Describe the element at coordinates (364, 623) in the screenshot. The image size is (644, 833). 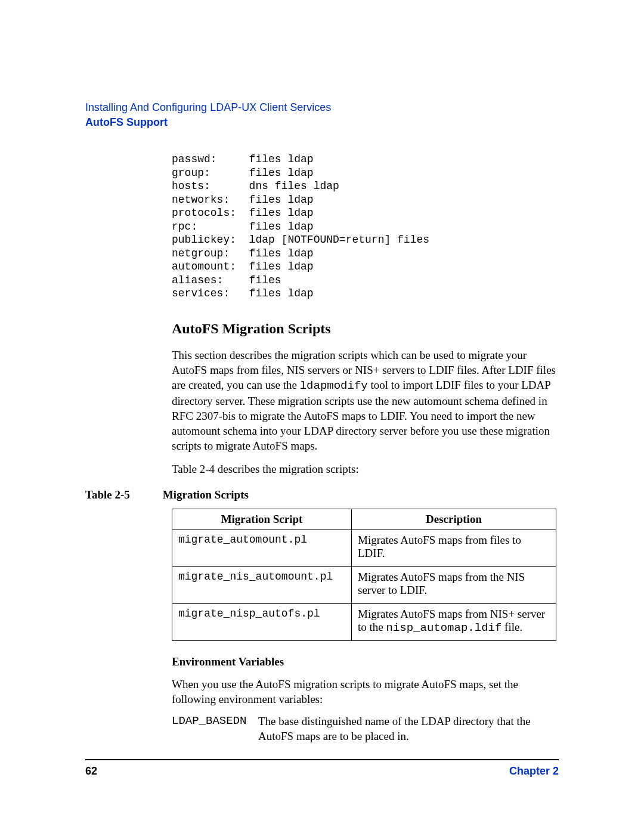
I see `table-row: migrate_nisp_autofs.pl Migrates AutoFS m…` at that location.